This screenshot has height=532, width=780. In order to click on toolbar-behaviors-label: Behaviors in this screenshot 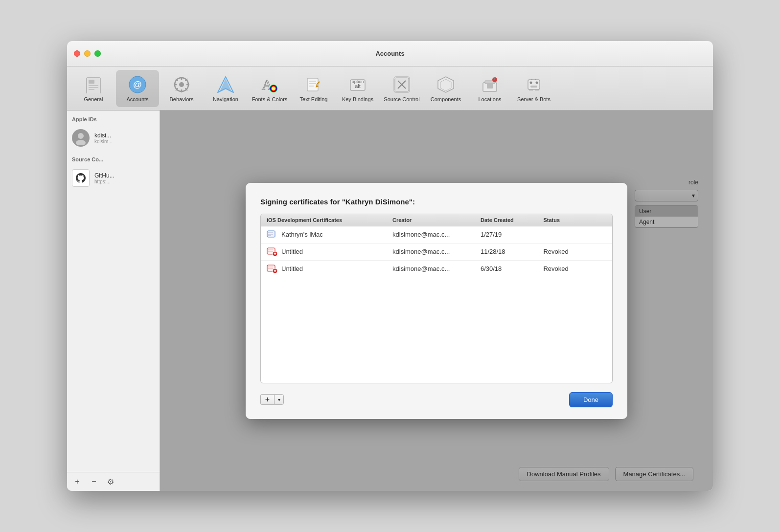, I will do `click(182, 99)`.